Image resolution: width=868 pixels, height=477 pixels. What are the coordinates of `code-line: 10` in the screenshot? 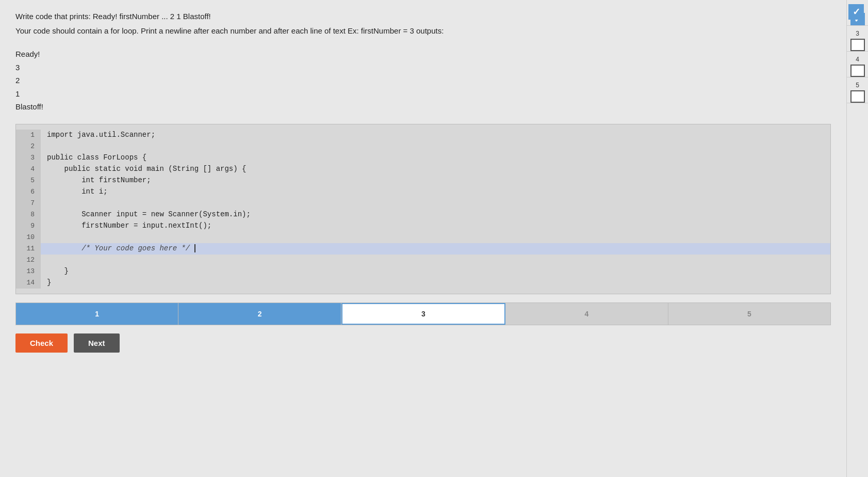 It's located at (423, 237).